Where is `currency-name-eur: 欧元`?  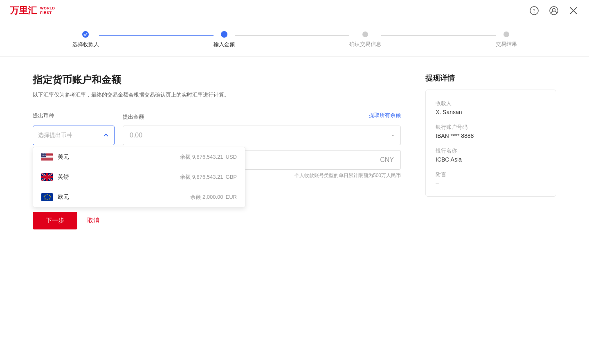
currency-name-eur: 欧元 is located at coordinates (63, 197).